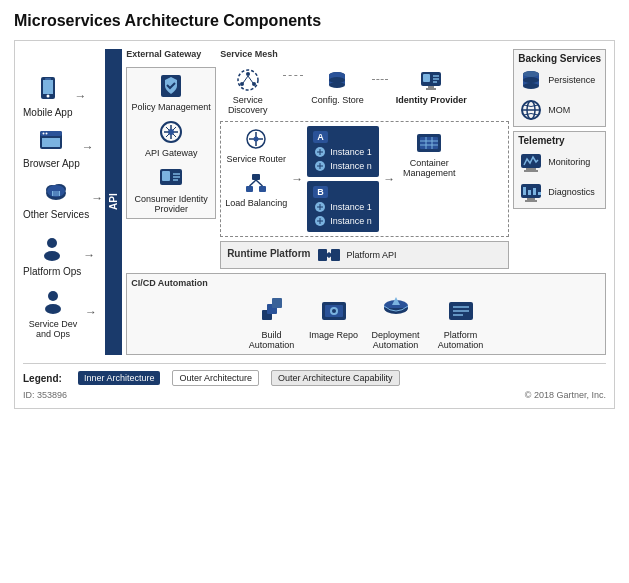 Image resolution: width=629 pixels, height=583 pixels. Describe the element at coordinates (366, 321) in the screenshot. I see `cicd-items: Build Automation Image Repo` at that location.